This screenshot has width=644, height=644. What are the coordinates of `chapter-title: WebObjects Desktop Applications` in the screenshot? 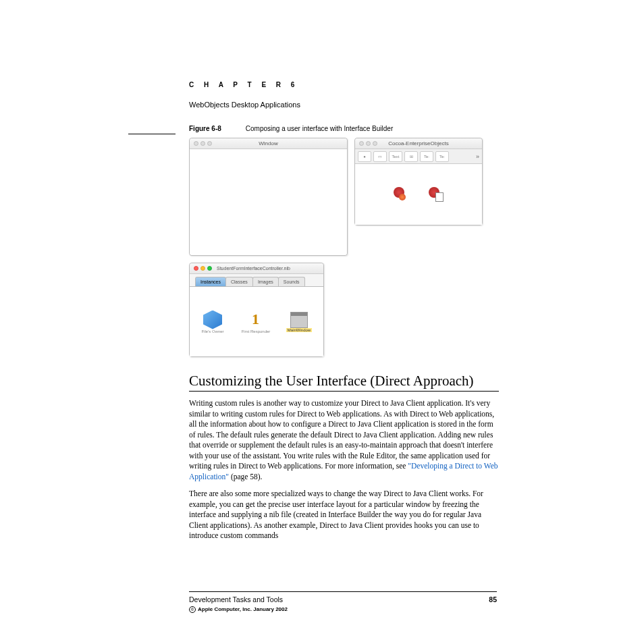 It's located at (344, 105).